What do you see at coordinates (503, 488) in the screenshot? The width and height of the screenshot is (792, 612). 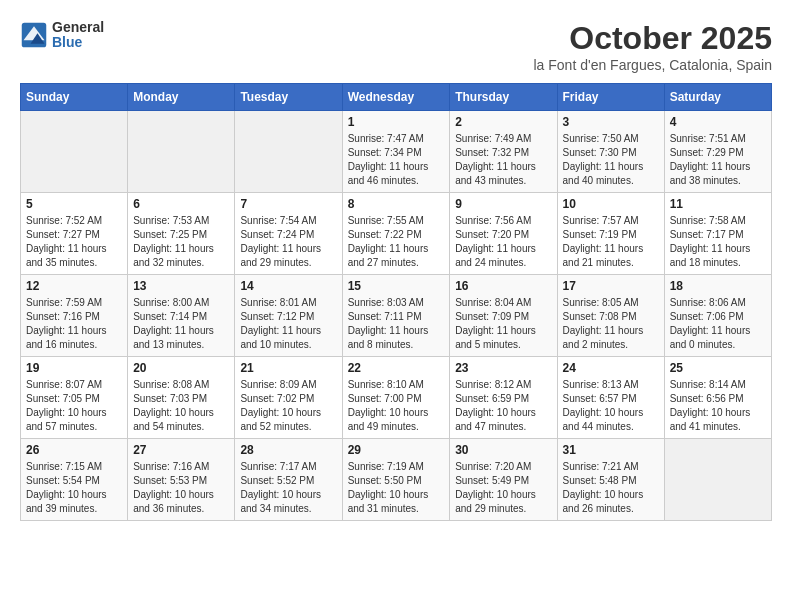 I see `day-info: Sunrise: 7:20 AM Sunset: 5:49 PM Dayligh…` at bounding box center [503, 488].